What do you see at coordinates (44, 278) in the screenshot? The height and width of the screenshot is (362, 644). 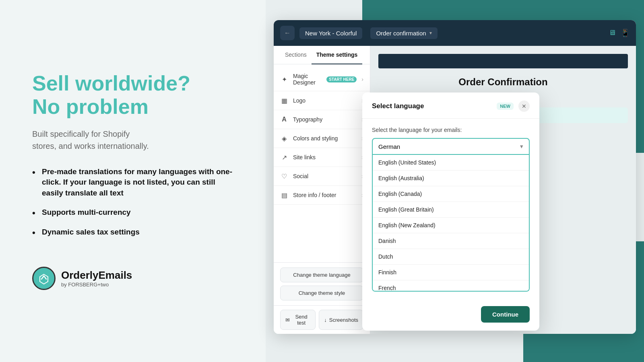 I see `logo-icon` at bounding box center [44, 278].